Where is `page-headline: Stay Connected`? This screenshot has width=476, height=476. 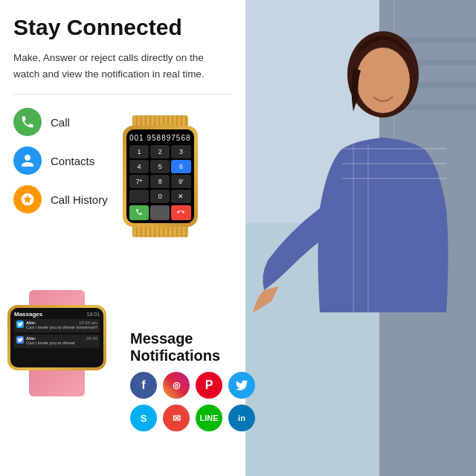 page-headline: Stay Connected is located at coordinates (123, 27).